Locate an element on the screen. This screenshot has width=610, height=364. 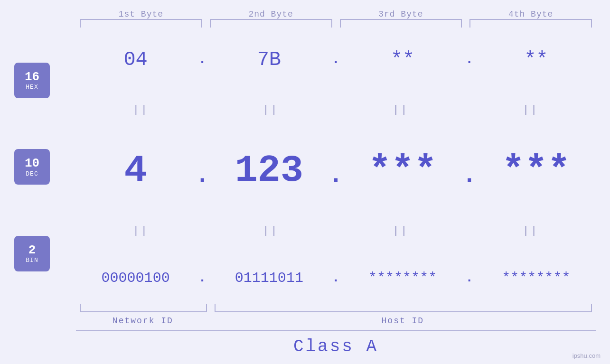
dec-val-2: 123 is located at coordinates (269, 171).